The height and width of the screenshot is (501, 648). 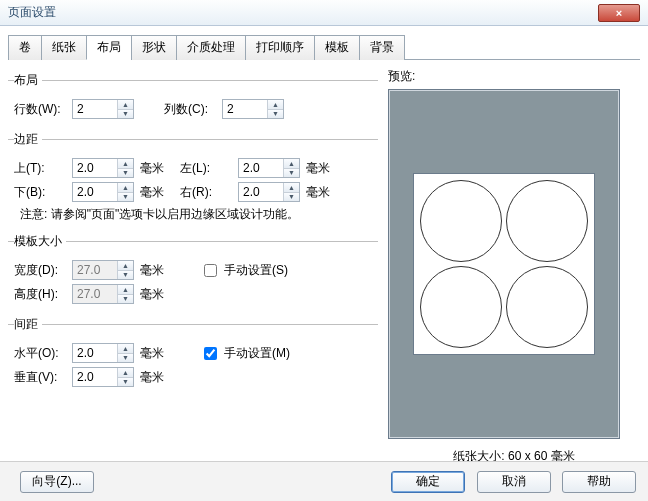 What do you see at coordinates (269, 168) in the screenshot?
I see `margin-left-input: ▲▼` at bounding box center [269, 168].